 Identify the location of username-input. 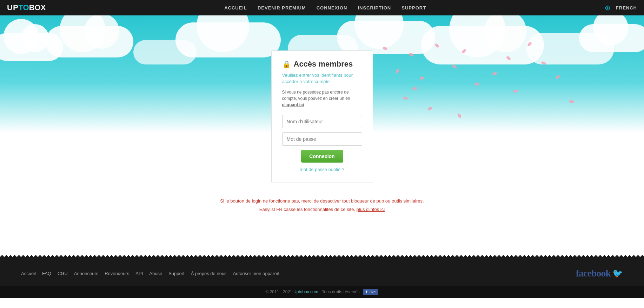
(322, 122).